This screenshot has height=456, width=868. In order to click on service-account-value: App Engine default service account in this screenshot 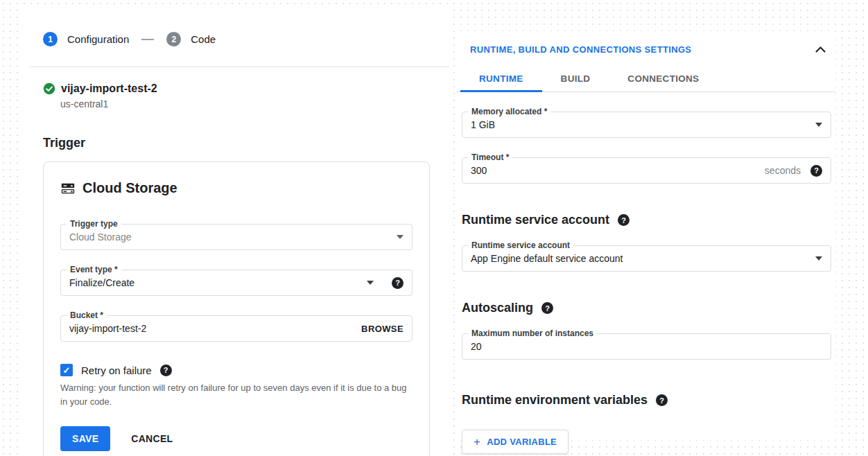, I will do `click(643, 258)`.